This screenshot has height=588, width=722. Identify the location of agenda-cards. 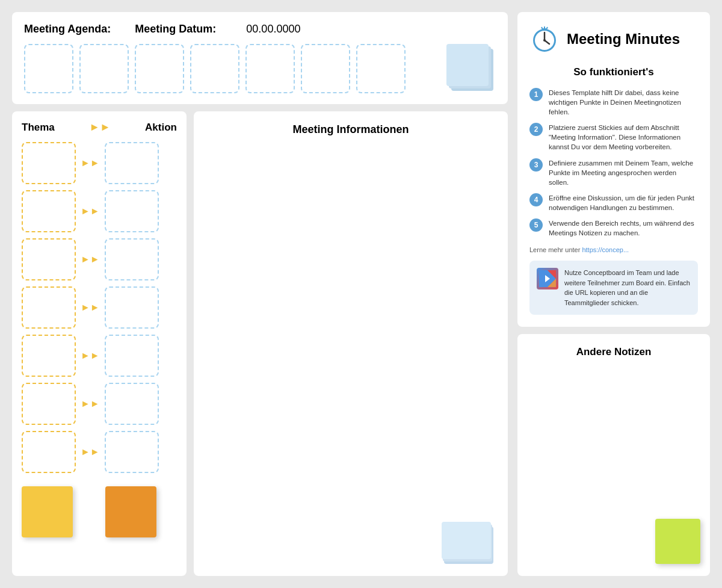
(260, 69).